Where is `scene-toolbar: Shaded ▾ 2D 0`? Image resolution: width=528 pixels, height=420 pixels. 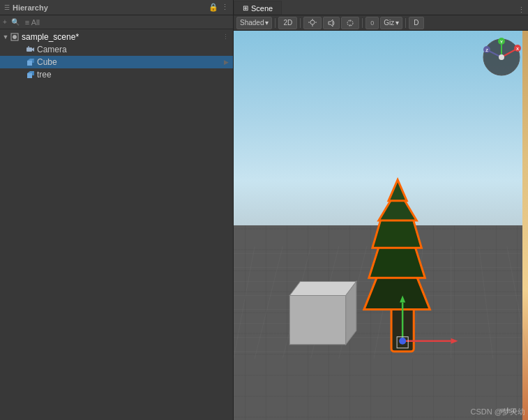 scene-toolbar: Shaded ▾ 2D 0 is located at coordinates (381, 23).